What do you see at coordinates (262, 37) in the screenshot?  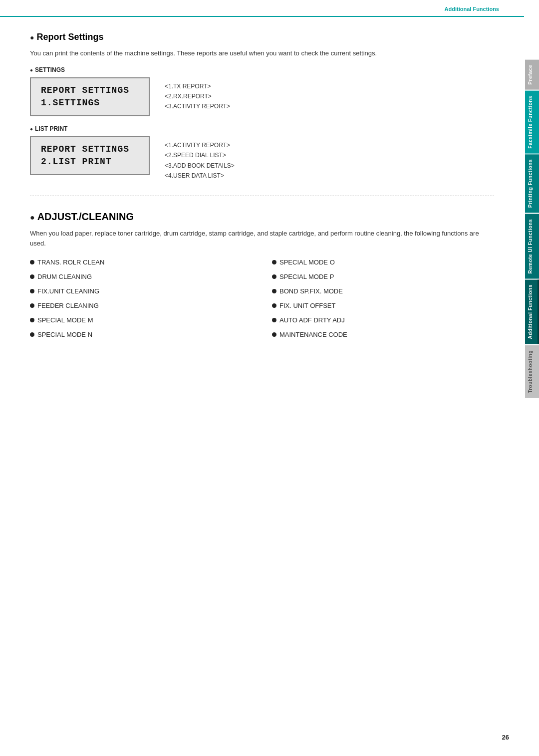 I see `report-settings-title: Report Settings` at bounding box center [262, 37].